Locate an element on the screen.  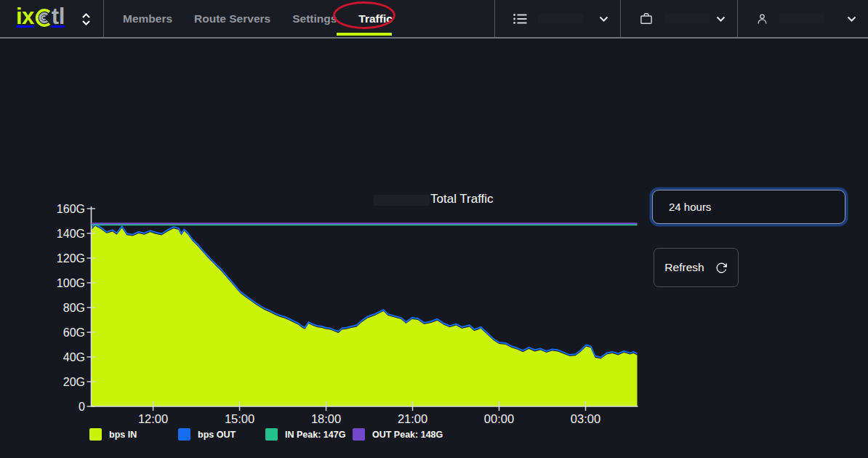
legend-swatch-out-peak is located at coordinates (359, 435).